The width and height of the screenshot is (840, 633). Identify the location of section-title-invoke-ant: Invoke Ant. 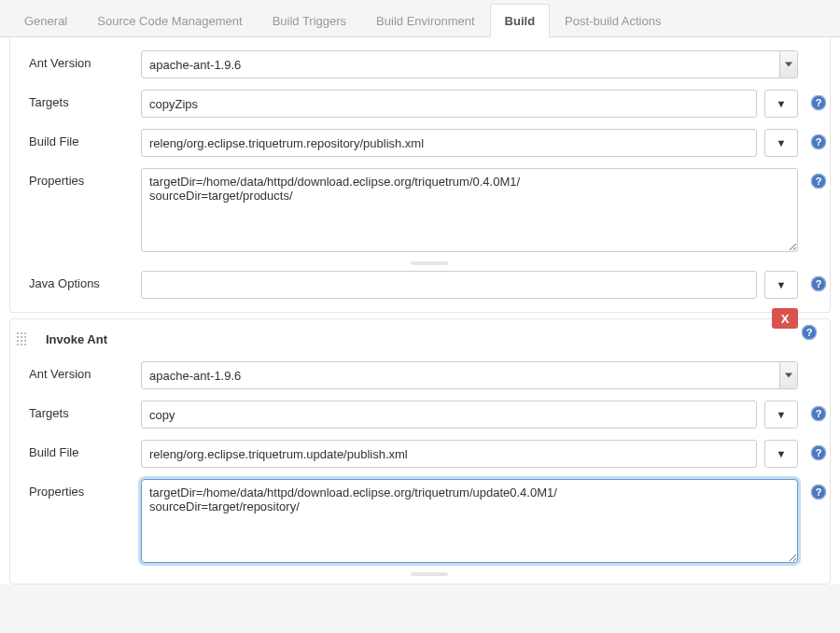
(429, 342).